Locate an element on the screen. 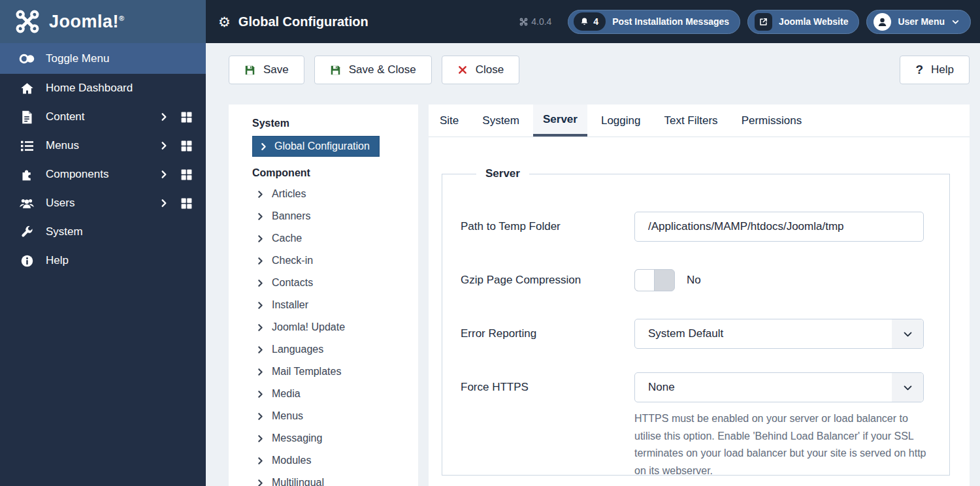 Image resolution: width=980 pixels, height=486 pixels. tab-logging: Logging is located at coordinates (621, 120).